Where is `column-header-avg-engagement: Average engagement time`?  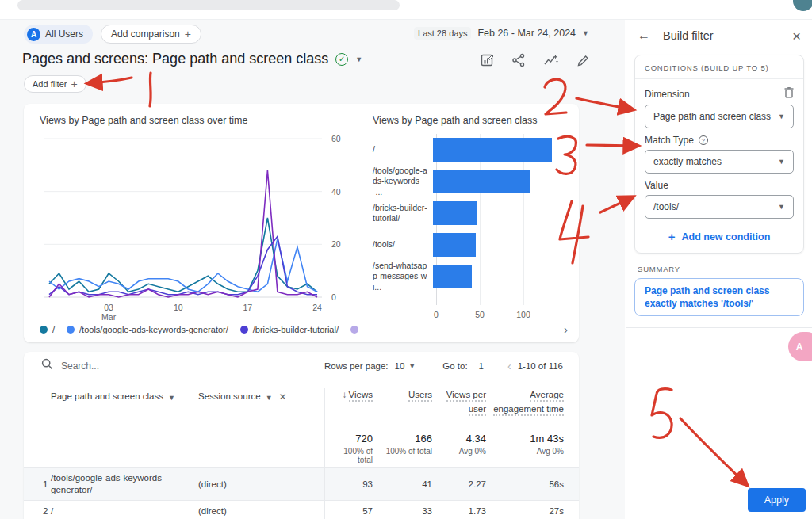
column-header-avg-engagement: Average engagement time is located at coordinates (525, 410).